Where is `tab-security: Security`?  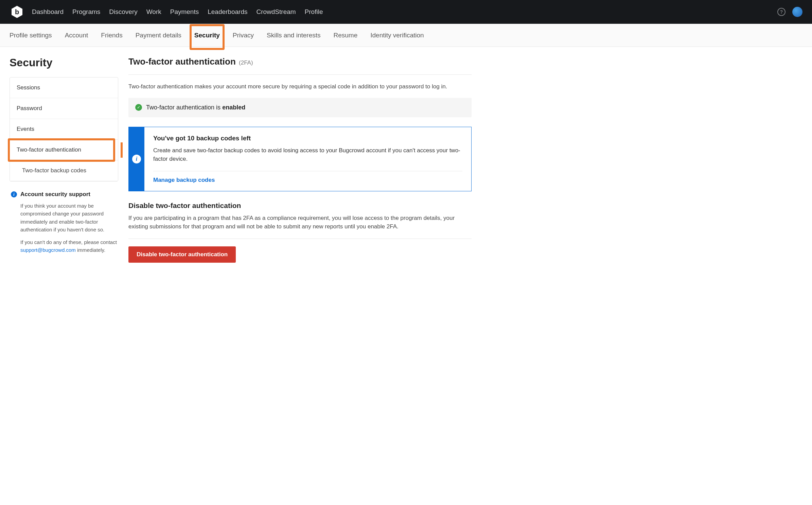
tab-security: Security is located at coordinates (207, 35).